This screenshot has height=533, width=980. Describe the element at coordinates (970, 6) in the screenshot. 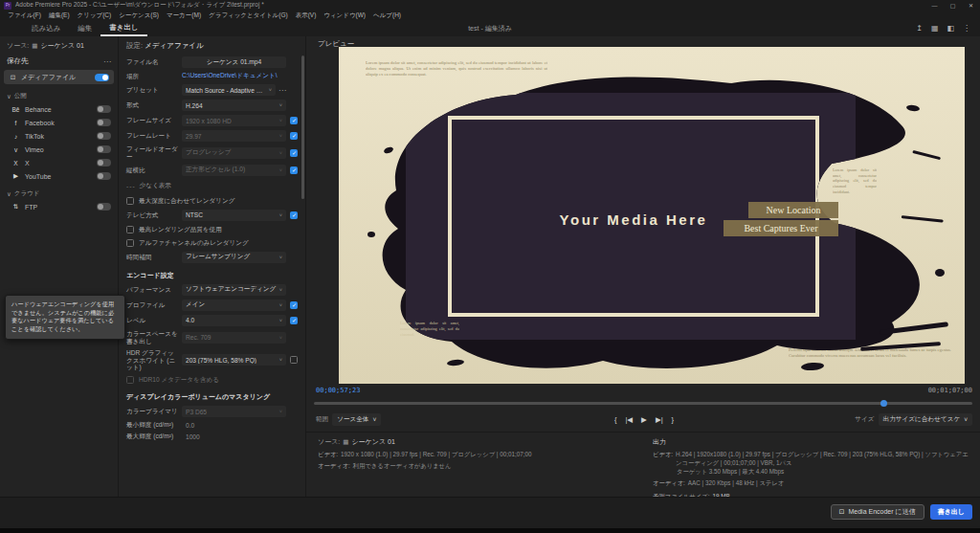

I see `close-icon: ✕` at that location.